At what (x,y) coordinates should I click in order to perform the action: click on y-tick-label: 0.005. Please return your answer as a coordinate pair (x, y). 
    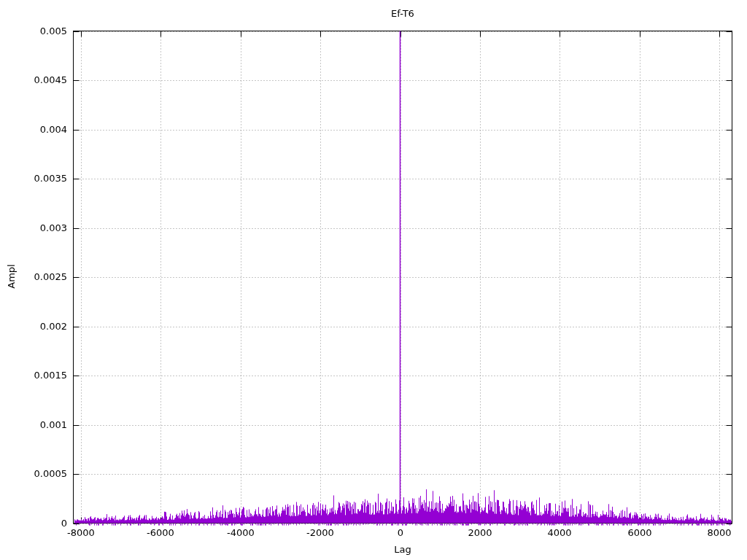
    Looking at the image, I should click on (34, 31).